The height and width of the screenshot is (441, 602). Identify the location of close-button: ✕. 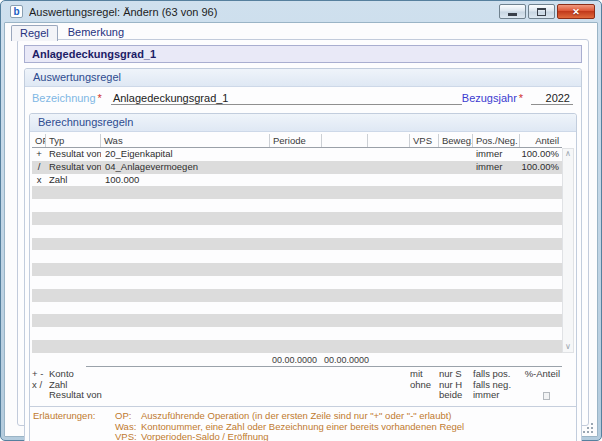
(576, 12).